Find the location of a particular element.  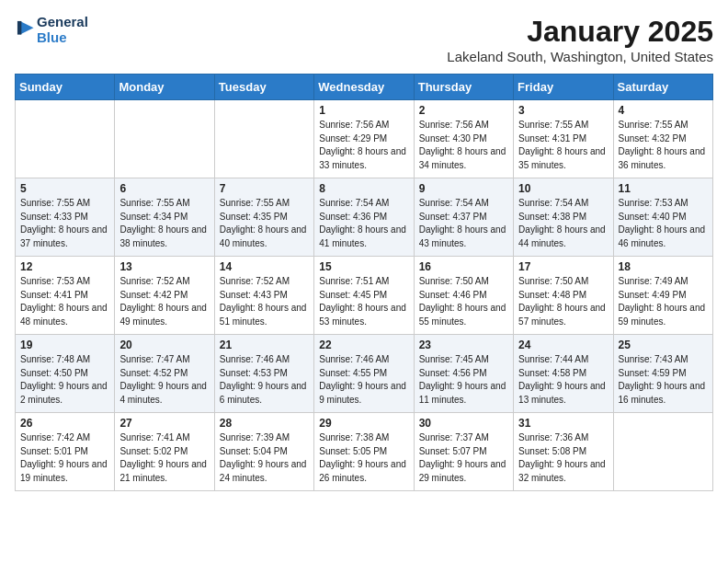

calendar-cell: 20Sunrise: 7:47 AMSunset: 4:52 PMDayligh… is located at coordinates (165, 373).